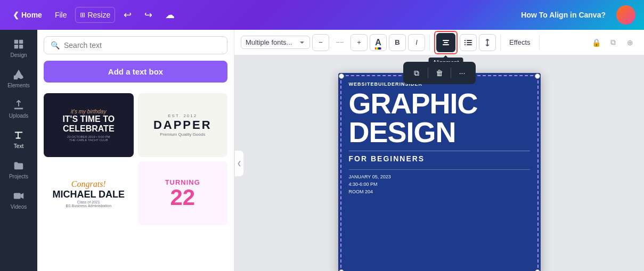 Image resolution: width=644 pixels, height=271 pixels. What do you see at coordinates (88, 193) in the screenshot?
I see `template-card-congrats: Congrats! MICHAEL DALE Class of 2021BS B…` at bounding box center [88, 193].